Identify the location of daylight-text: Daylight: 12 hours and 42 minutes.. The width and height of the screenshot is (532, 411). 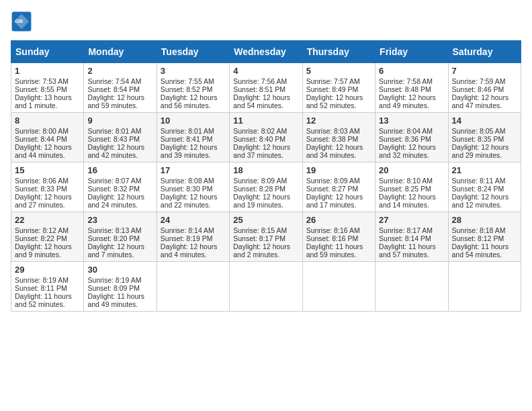
(116, 151).